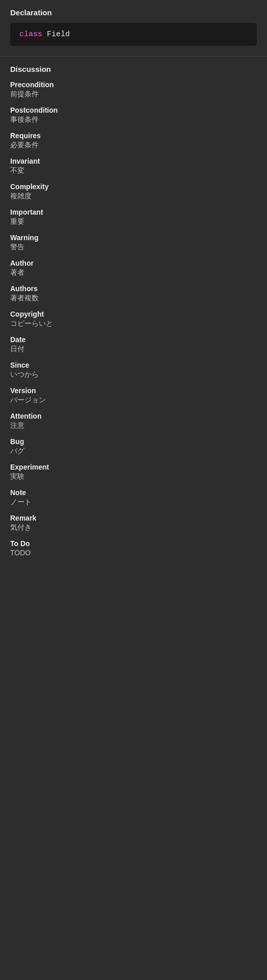 The image size is (267, 980). What do you see at coordinates (134, 161) in the screenshot?
I see `doc-item-label: Invariant` at bounding box center [134, 161].